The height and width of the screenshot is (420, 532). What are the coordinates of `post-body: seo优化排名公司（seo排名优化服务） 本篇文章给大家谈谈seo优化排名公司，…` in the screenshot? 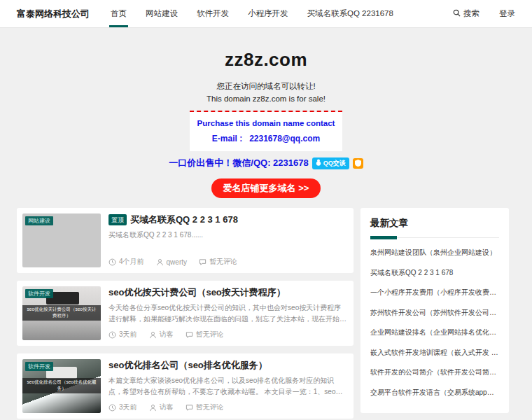 It's located at (228, 386).